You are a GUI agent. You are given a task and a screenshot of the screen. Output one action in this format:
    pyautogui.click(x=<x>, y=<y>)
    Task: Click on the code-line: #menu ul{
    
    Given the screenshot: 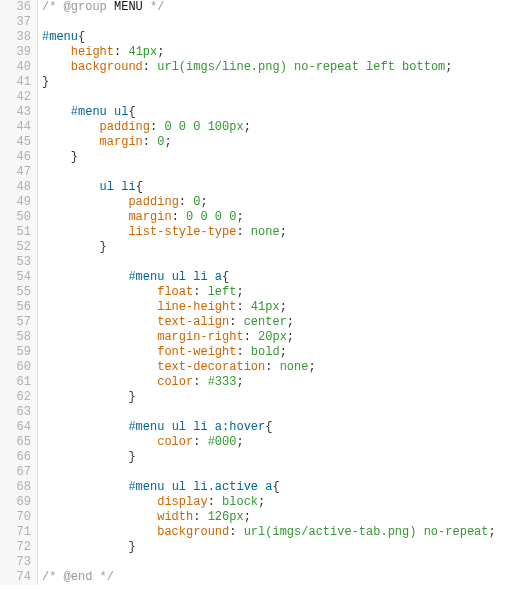 What is the action you would take?
    pyautogui.click(x=284, y=112)
    